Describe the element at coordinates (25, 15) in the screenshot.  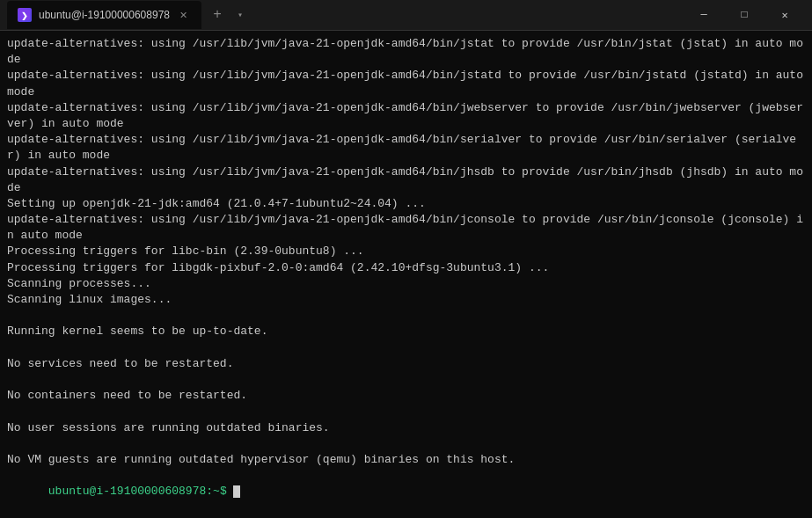
I see `terminal-icon: ❯` at that location.